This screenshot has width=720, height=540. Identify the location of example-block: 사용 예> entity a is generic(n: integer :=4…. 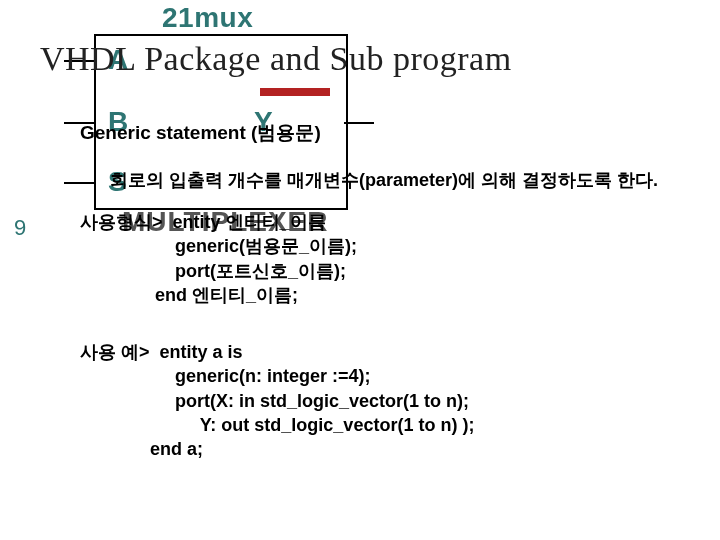
(277, 400).